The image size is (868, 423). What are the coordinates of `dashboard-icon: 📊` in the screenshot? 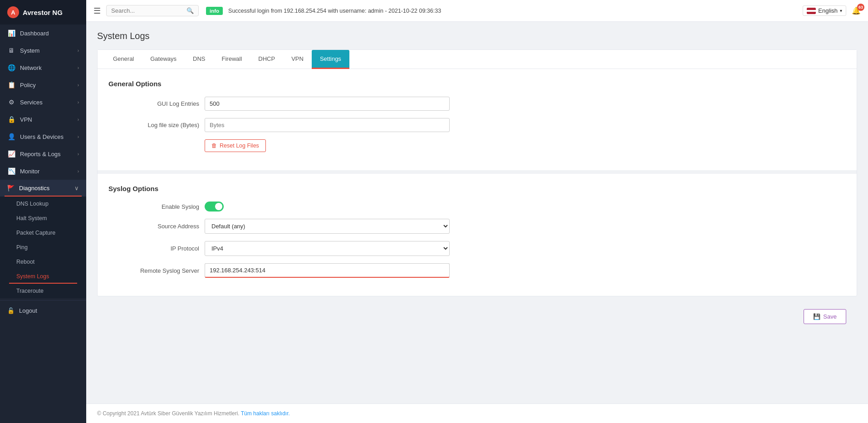 It's located at (11, 33).